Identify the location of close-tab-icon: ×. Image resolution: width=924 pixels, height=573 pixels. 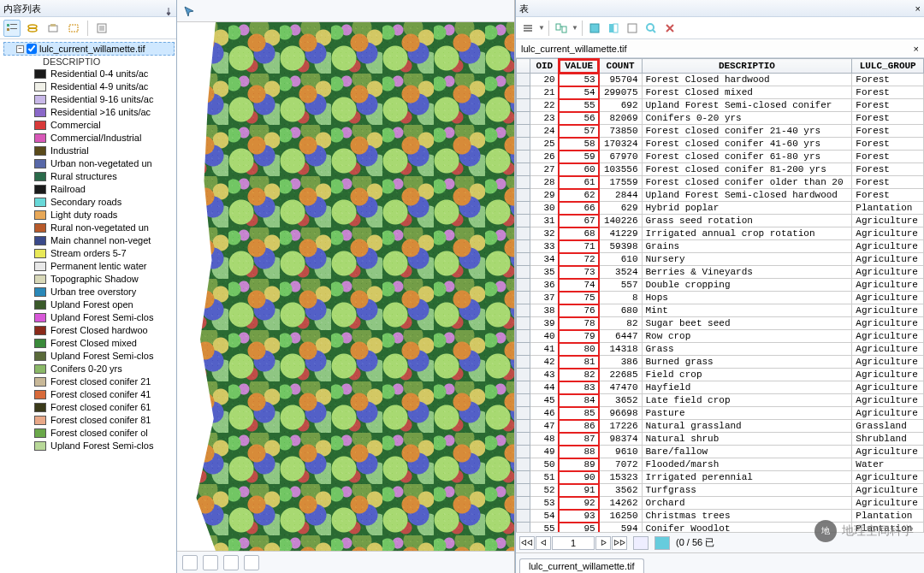
(916, 49).